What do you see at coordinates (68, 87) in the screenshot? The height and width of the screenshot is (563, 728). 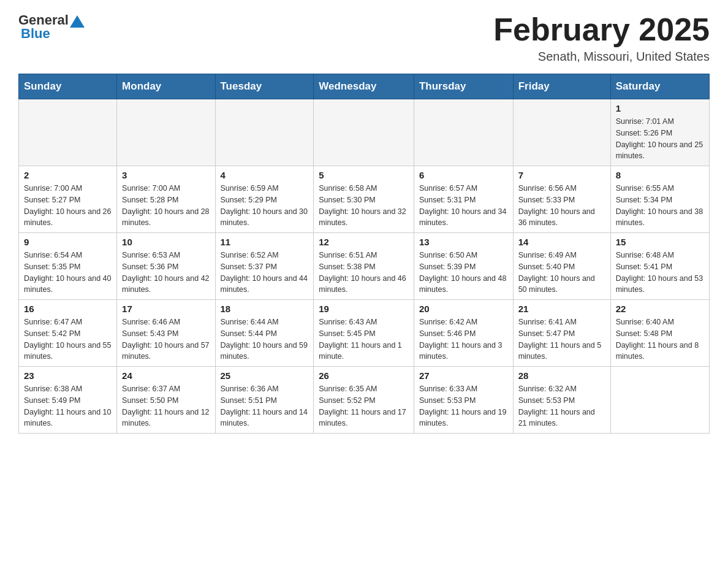 I see `weekday-header-sunday: Sunday` at bounding box center [68, 87].